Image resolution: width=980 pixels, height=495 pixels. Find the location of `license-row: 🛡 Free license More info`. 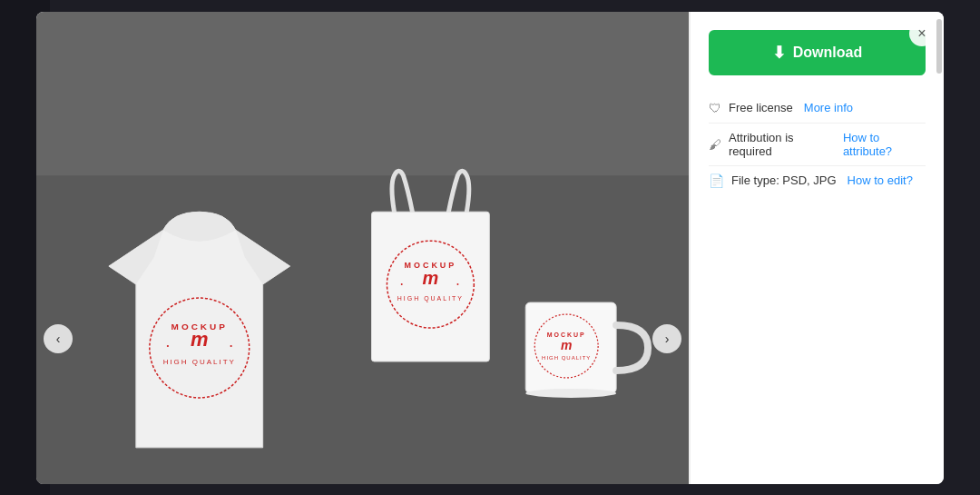

license-row: 🛡 Free license More info is located at coordinates (817, 109).